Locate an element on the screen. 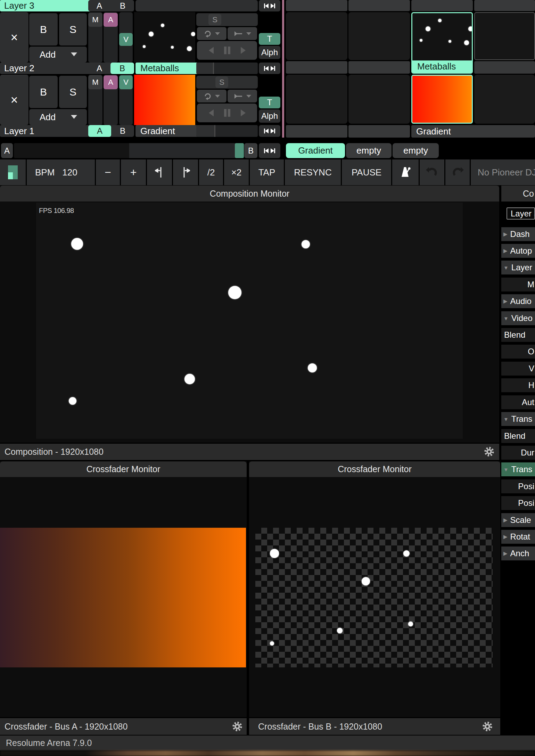 The image size is (535, 756). layer2-blendmode-dropdown: Add is located at coordinates (58, 117).